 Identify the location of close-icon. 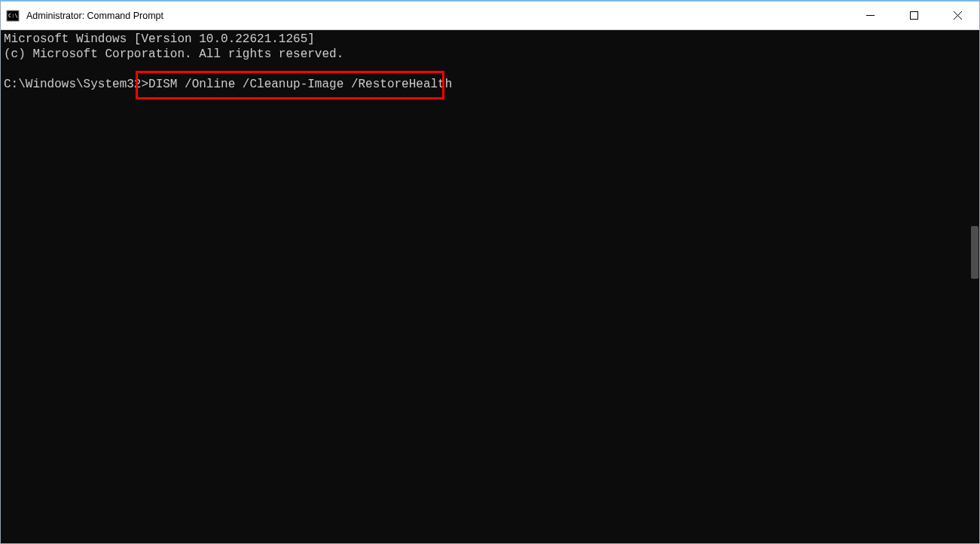
(958, 15).